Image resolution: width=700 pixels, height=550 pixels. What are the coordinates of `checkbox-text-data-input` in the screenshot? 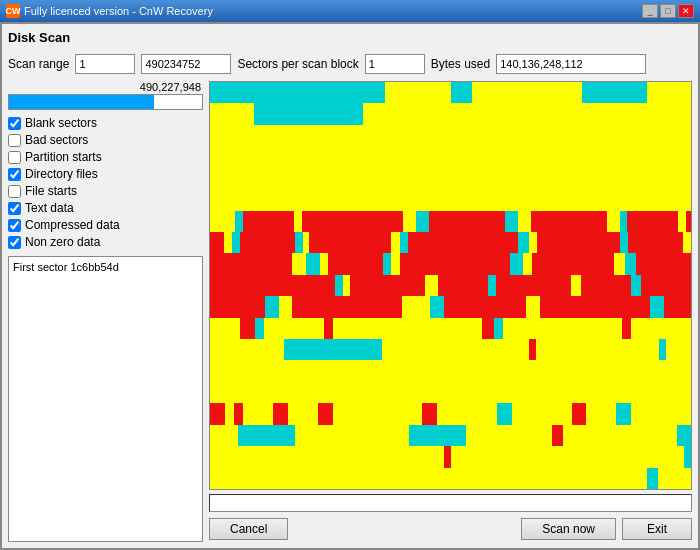 It's located at (14, 208).